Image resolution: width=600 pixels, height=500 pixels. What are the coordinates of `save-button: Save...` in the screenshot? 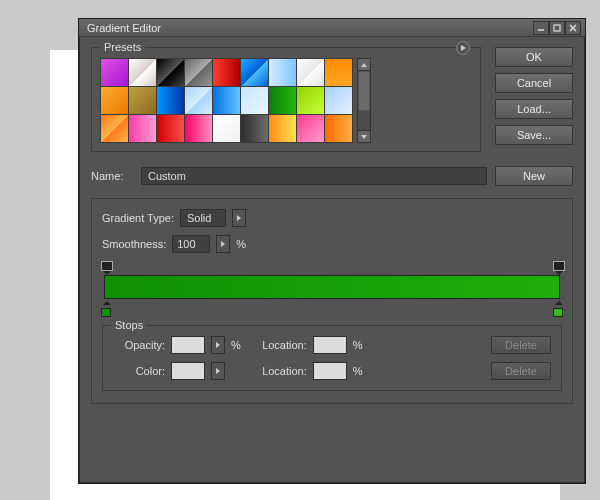 It's located at (534, 135).